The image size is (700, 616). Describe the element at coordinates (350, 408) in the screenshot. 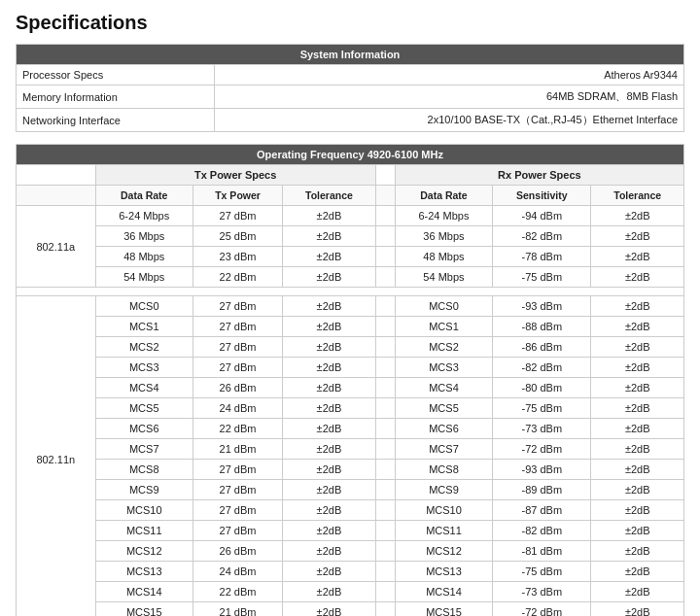

I see `freq-data-row: MCS5 24 dBm ±2dB MCS5 -75 dBm ±2dB` at that location.